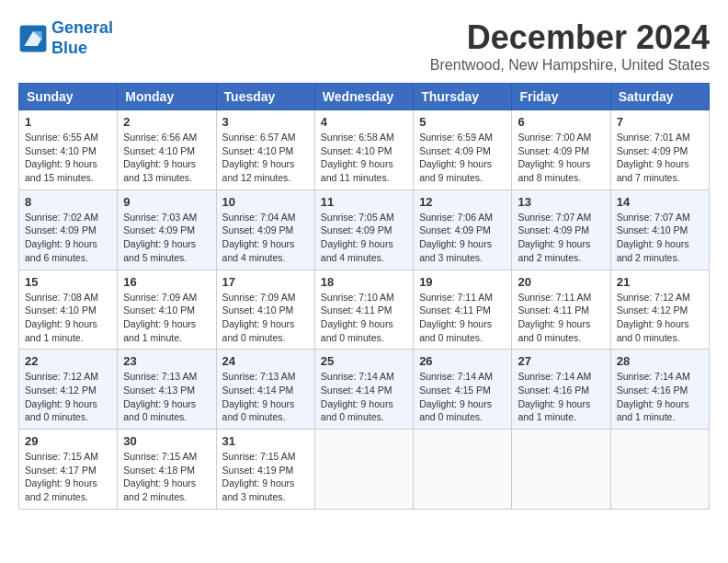  Describe the element at coordinates (561, 121) in the screenshot. I see `day-number: 6` at that location.